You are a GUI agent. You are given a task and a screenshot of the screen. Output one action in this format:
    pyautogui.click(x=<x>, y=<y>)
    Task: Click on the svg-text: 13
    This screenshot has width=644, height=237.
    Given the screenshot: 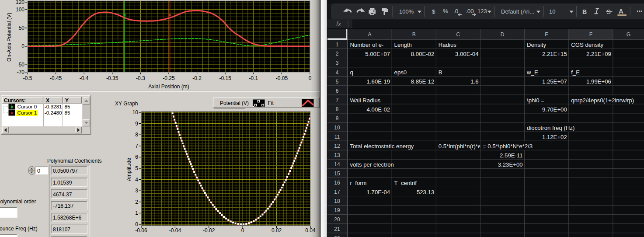 What is the action you would take?
    pyautogui.click(x=337, y=155)
    